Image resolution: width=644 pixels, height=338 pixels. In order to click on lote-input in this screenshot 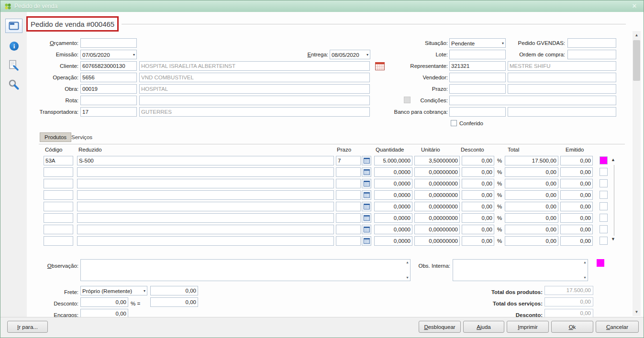, I will do `click(477, 55)`.